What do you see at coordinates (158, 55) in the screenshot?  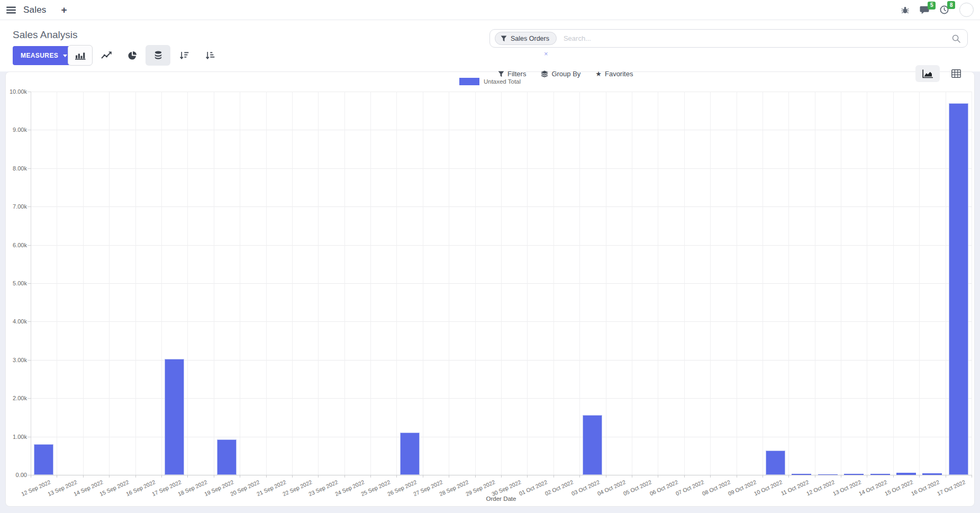 I see `stacked-toggle-button` at bounding box center [158, 55].